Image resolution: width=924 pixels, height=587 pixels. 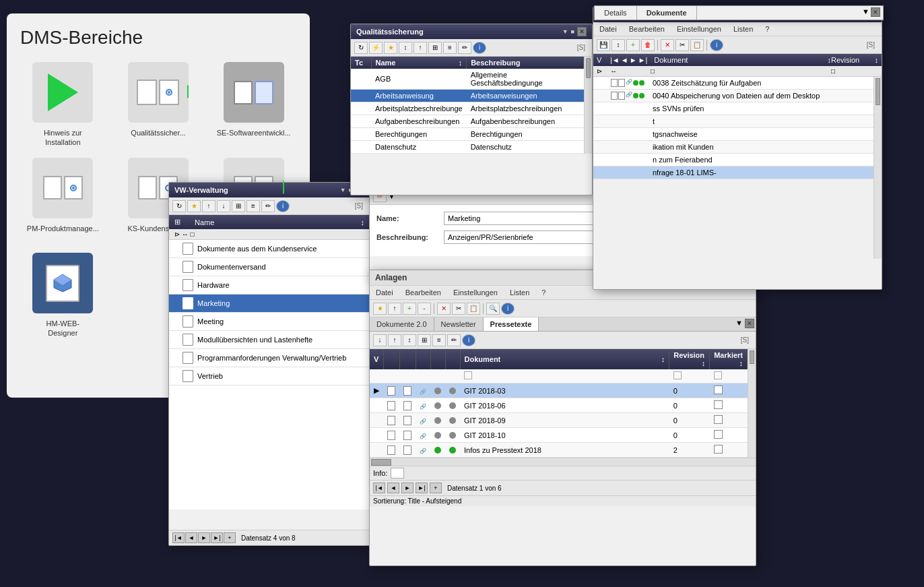 What do you see at coordinates (559, 450) in the screenshot?
I see `pt-row-5: 🔗 Infos zu Presstext 2018 2` at bounding box center [559, 450].